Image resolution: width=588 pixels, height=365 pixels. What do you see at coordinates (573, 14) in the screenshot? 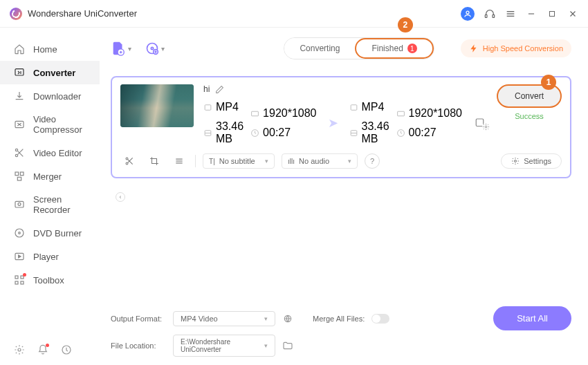
I see `close-button` at bounding box center [573, 14].